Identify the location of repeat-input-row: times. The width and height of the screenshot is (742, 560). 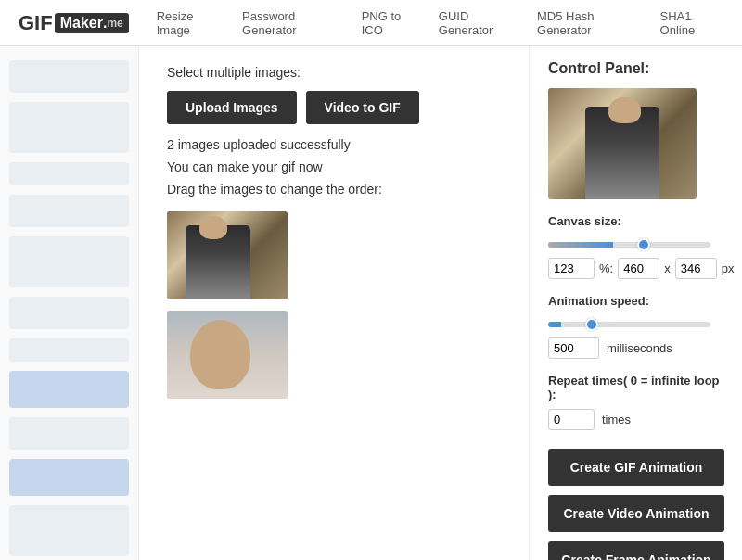
(636, 419).